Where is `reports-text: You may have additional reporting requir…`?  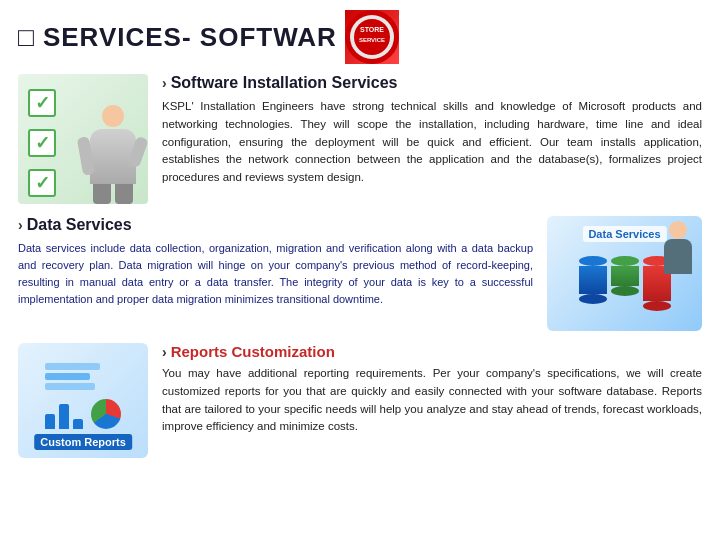 reports-text: You may have additional reporting requir… is located at coordinates (432, 400).